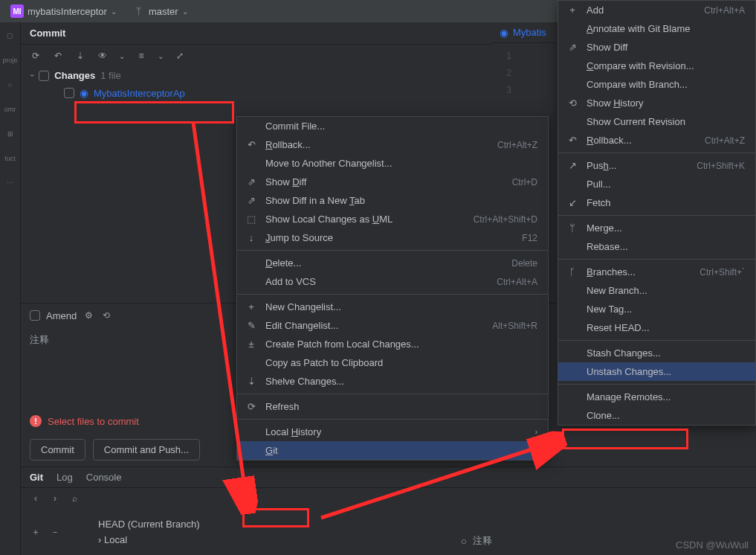 The image size is (756, 555). I want to click on menu-item: ⇣Shelve Changes..., so click(392, 381).